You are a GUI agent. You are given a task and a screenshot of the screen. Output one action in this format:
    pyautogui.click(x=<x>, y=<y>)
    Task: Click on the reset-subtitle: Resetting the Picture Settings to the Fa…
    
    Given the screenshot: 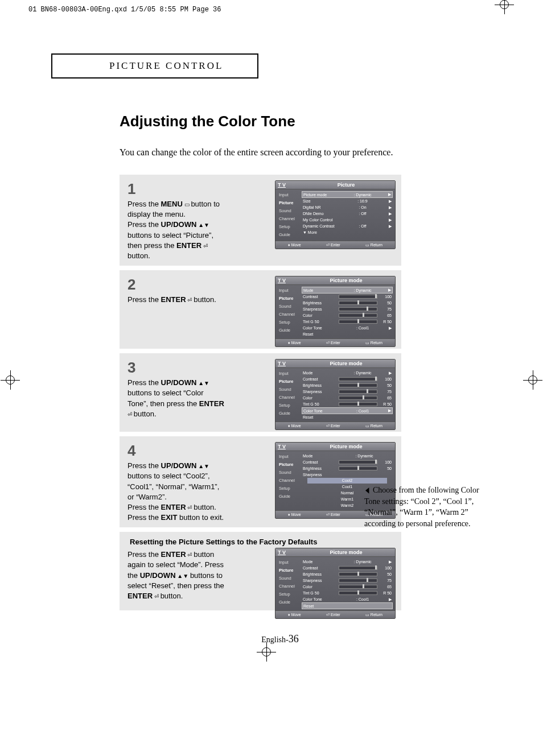 What is the action you would take?
    pyautogui.click(x=263, y=542)
    